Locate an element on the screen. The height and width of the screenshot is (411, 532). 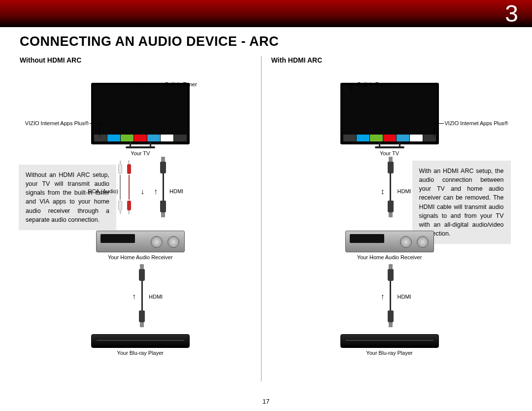
arrow-updown-icon: ↕ is located at coordinates (383, 192).